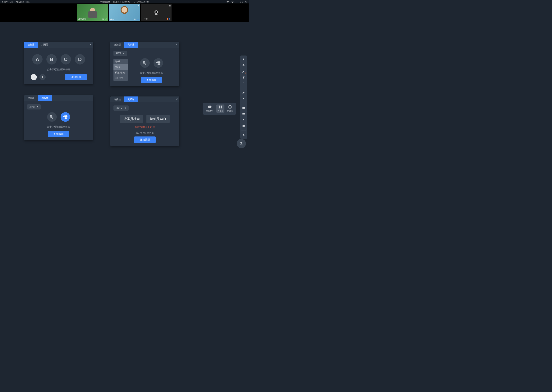 The image size is (552, 392). I want to click on screen-share-button: 屏幕共享, so click(210, 109).